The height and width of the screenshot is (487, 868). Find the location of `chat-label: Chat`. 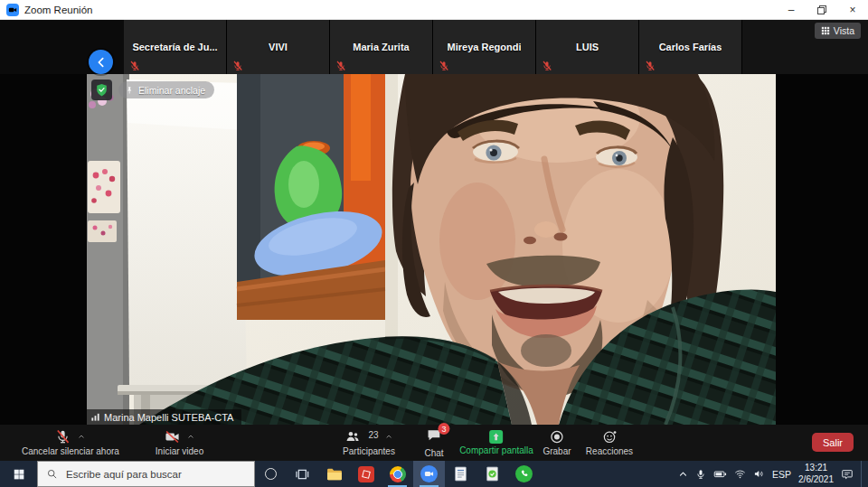

chat-label: Chat is located at coordinates (434, 454).